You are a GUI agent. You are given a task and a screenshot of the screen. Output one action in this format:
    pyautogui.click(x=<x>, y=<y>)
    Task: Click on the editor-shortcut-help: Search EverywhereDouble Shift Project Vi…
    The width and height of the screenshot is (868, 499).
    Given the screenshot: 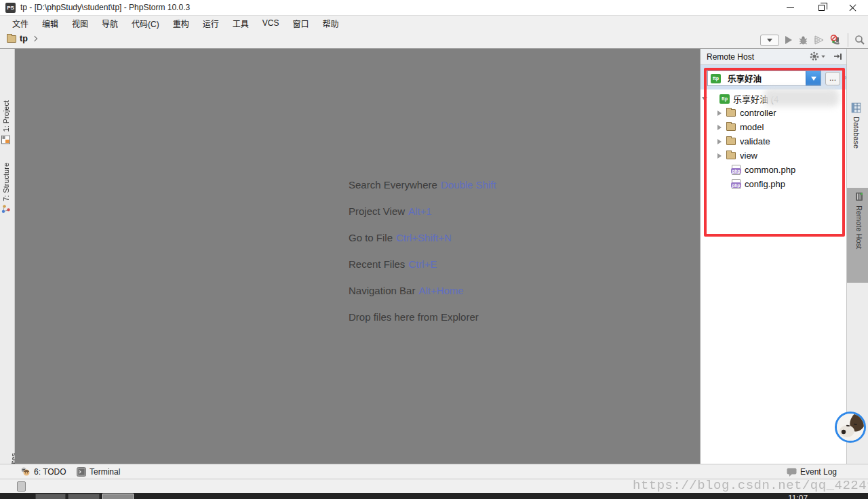 What is the action you would take?
    pyautogui.click(x=422, y=258)
    